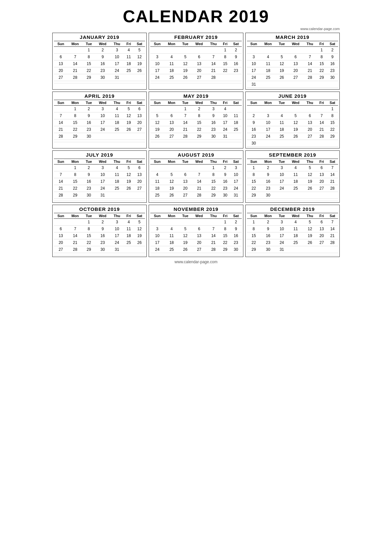  What do you see at coordinates (61, 123) in the screenshot?
I see `day-cell: 14` at bounding box center [61, 123].